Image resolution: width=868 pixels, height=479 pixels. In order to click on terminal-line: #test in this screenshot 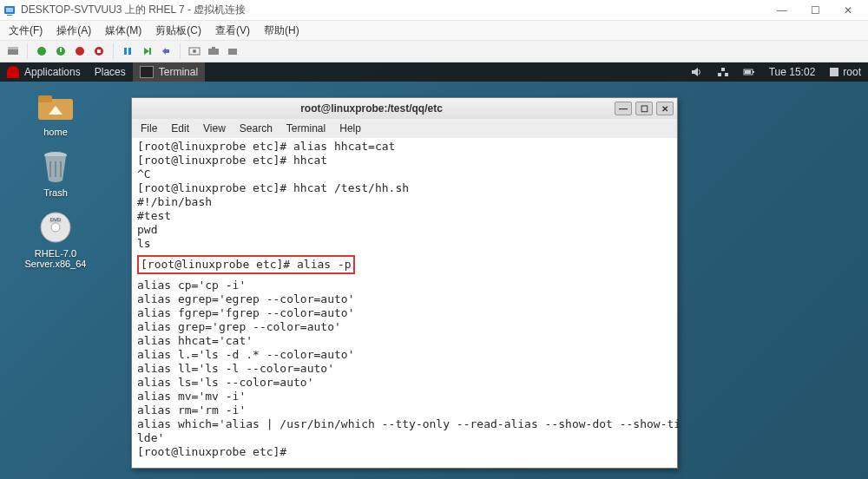, I will do `click(155, 215)`.